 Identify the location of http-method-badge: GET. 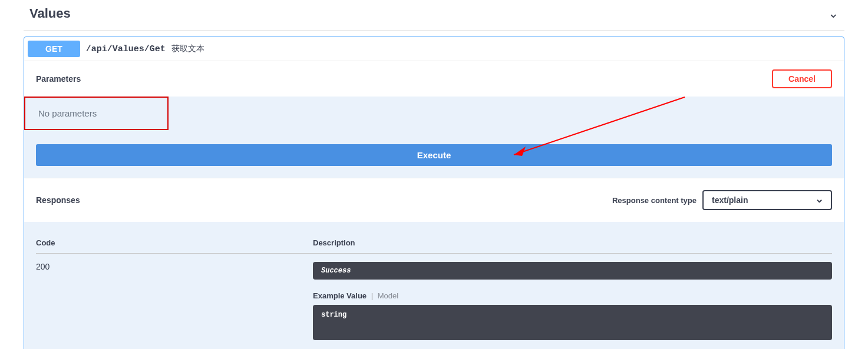
(54, 49).